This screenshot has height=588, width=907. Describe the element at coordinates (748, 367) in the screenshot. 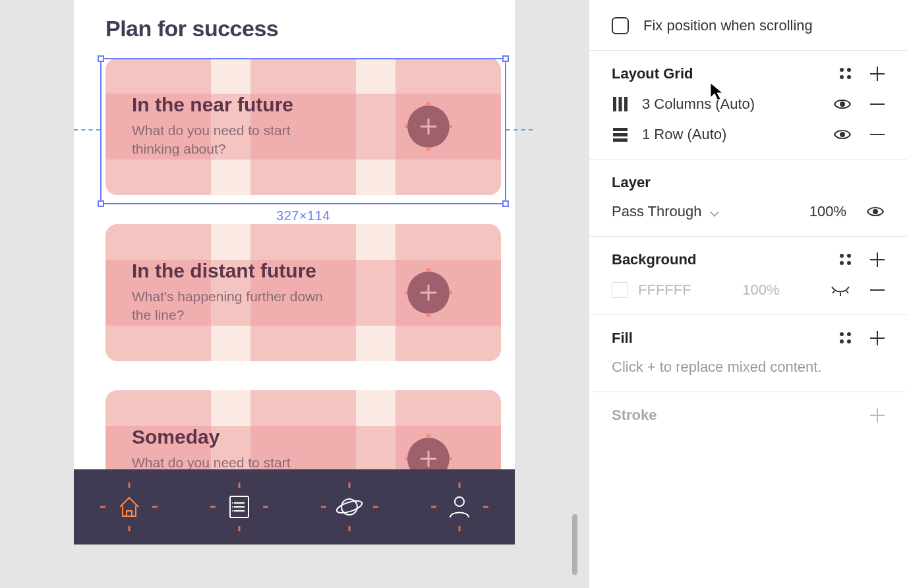

I see `fill-hint: Click + to replace mixed content.` at that location.